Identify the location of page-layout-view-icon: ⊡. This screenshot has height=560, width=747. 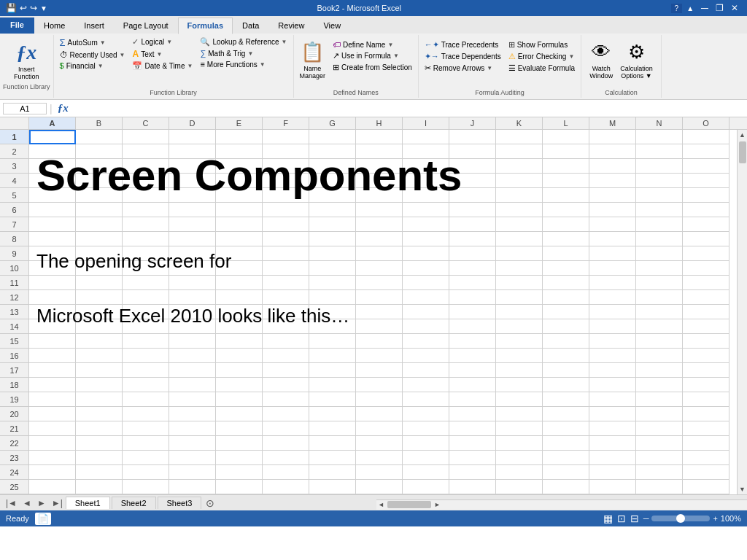
(622, 518).